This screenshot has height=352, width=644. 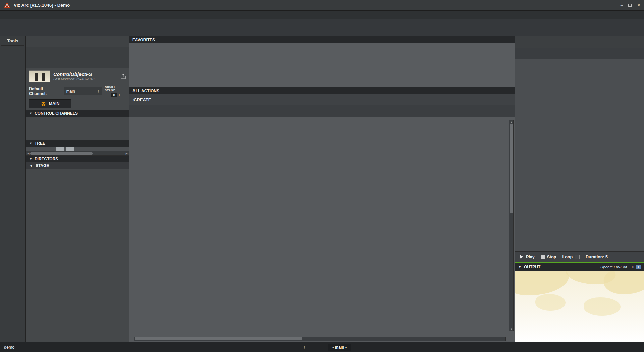 I want to click on board-vertical-scrollbar: ▲▼, so click(x=511, y=226).